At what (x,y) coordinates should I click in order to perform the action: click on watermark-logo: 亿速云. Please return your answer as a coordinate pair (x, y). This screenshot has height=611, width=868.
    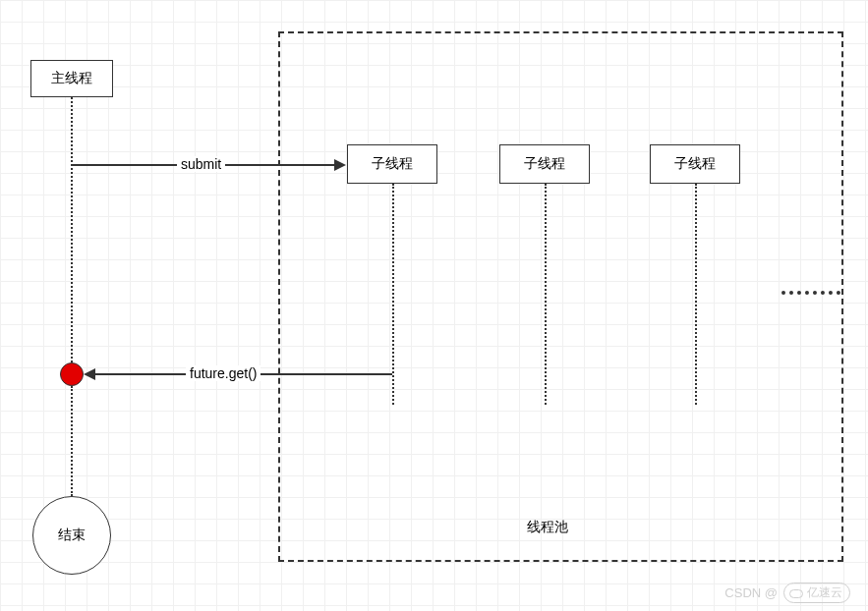
    Looking at the image, I should click on (817, 593).